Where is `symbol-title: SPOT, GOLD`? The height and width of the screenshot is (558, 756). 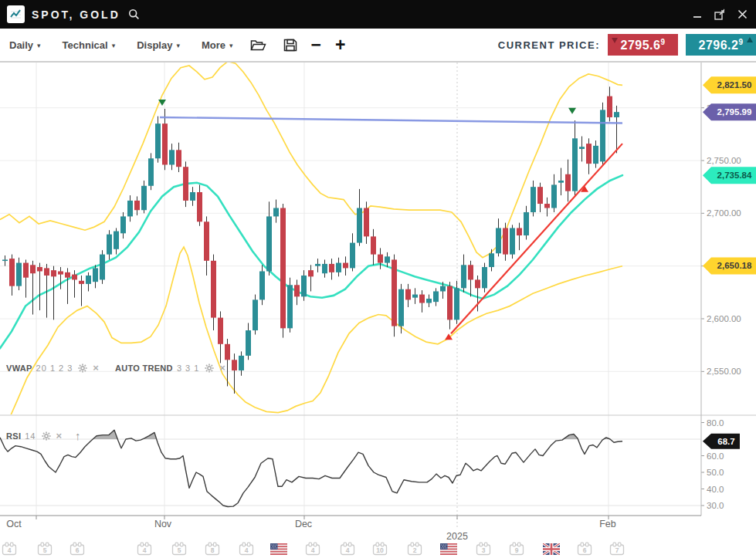 symbol-title: SPOT, GOLD is located at coordinates (76, 15).